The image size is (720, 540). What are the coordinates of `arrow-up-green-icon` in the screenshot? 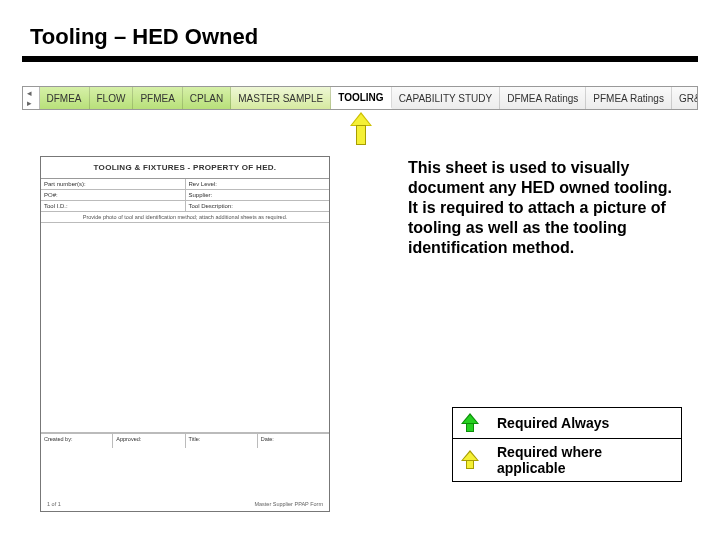 It's located at (474, 423).